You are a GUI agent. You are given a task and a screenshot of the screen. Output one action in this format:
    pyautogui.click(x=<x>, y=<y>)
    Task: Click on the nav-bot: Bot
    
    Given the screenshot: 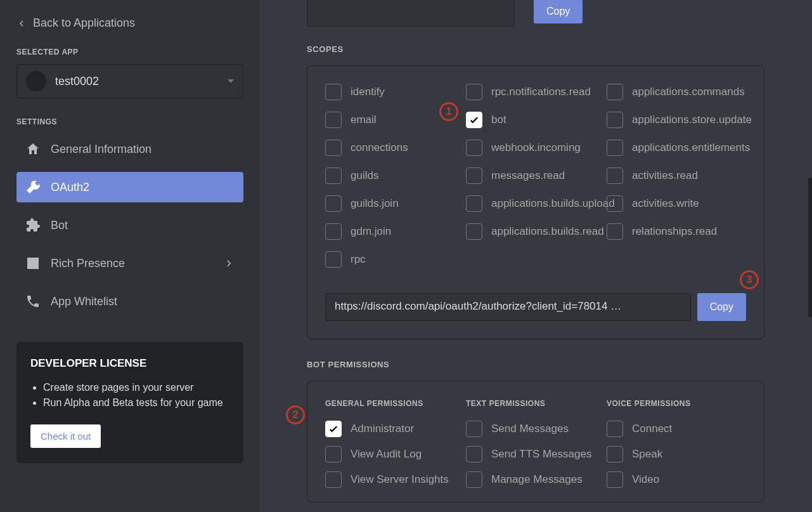 What is the action you would take?
    pyautogui.click(x=130, y=225)
    